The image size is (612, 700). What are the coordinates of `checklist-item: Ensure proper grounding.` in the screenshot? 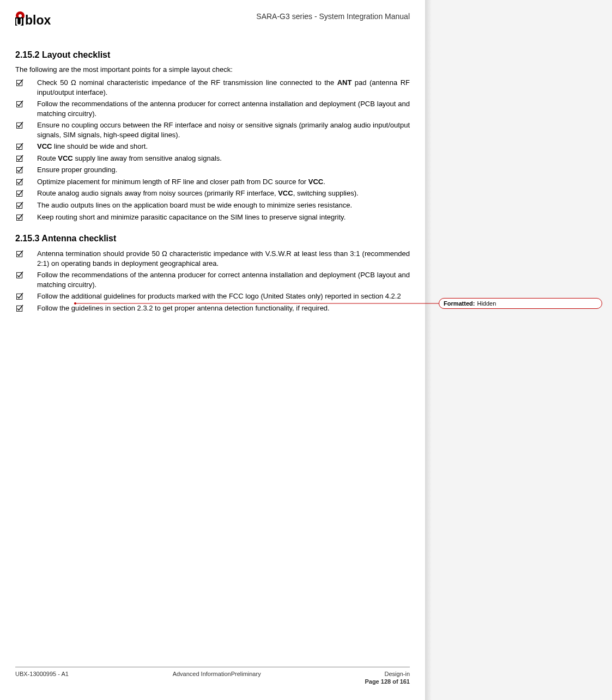 It's located at (213, 170).